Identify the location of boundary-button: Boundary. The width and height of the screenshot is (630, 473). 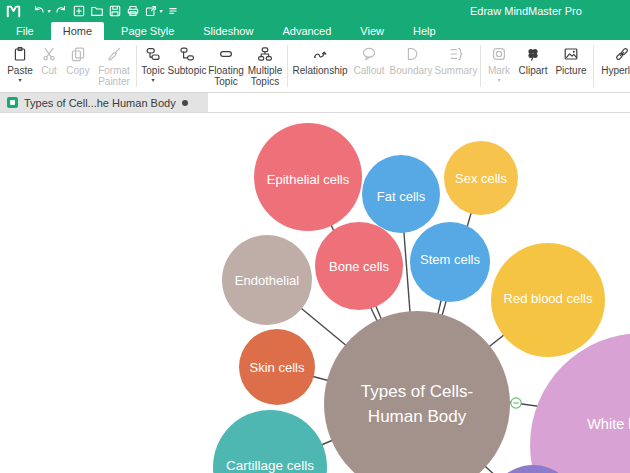
(411, 66).